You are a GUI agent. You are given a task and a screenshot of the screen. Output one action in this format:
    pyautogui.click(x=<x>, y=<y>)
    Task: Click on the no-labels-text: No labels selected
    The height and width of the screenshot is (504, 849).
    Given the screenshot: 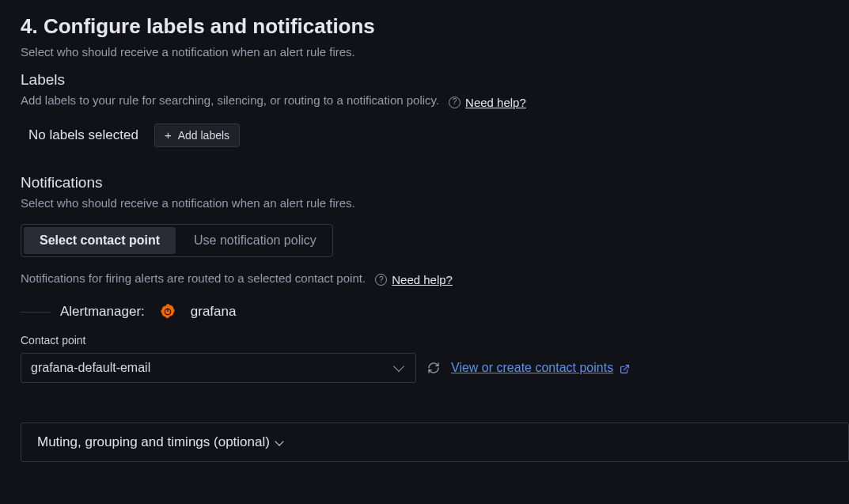 What is the action you would take?
    pyautogui.click(x=84, y=135)
    